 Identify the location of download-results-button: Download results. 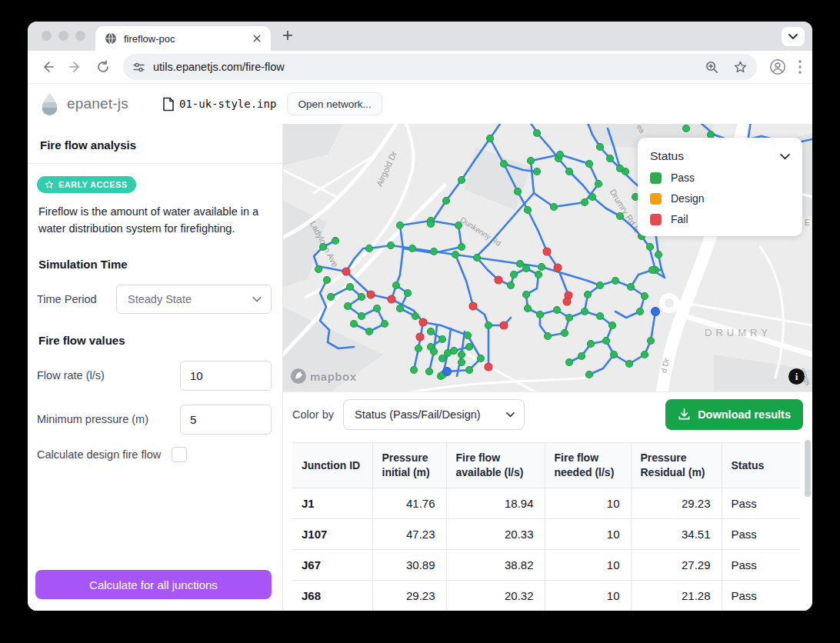
(734, 415).